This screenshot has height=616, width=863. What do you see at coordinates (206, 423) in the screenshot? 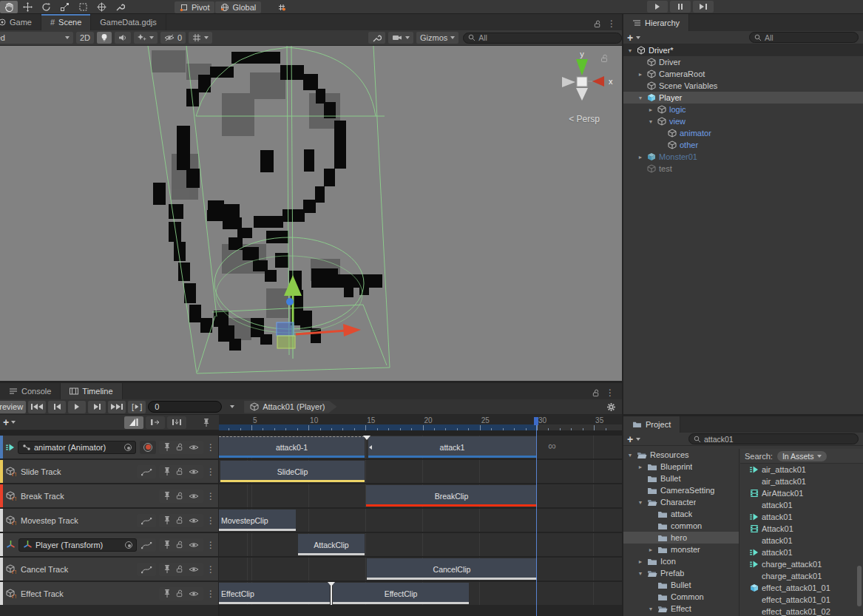
I see `marker-pin-button` at bounding box center [206, 423].